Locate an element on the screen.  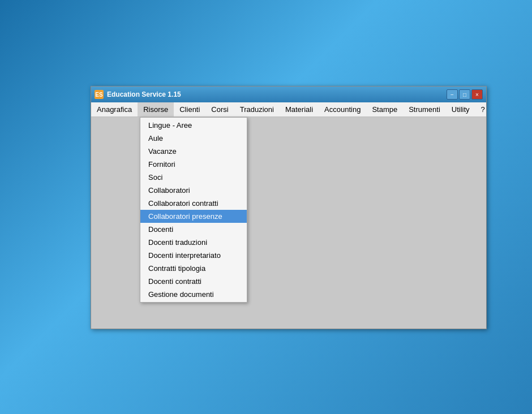
app-icon: ES is located at coordinates (99, 94).